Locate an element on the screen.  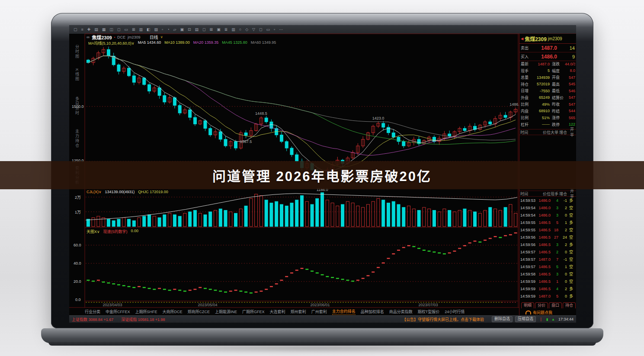
sidebar-item-1: K线图 is located at coordinates (77, 75).